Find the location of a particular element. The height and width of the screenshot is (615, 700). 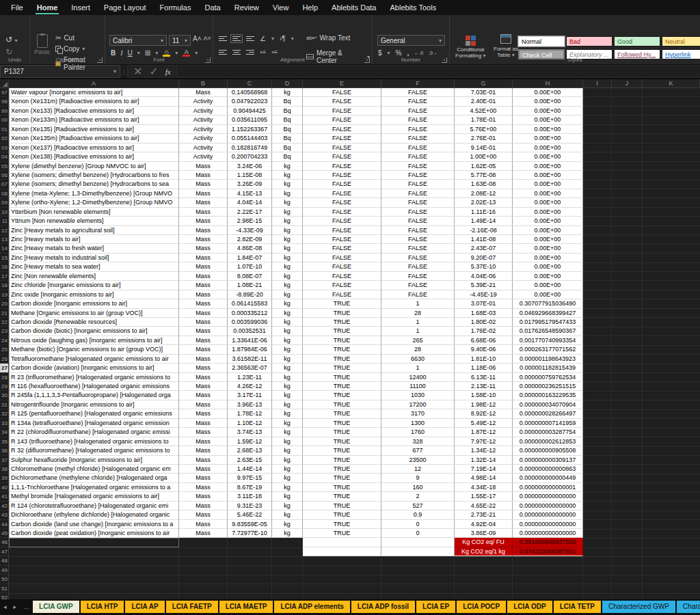

row-header: 51 is located at coordinates (4, 589).